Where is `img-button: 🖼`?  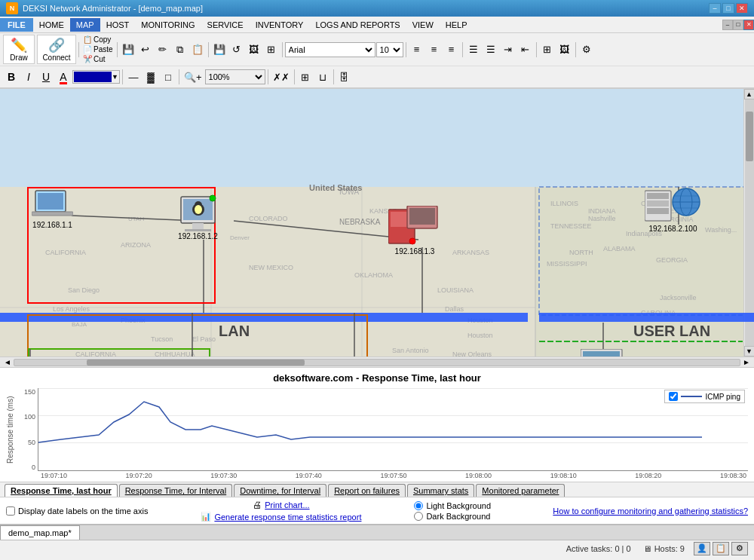 img-button: 🖼 is located at coordinates (254, 50).